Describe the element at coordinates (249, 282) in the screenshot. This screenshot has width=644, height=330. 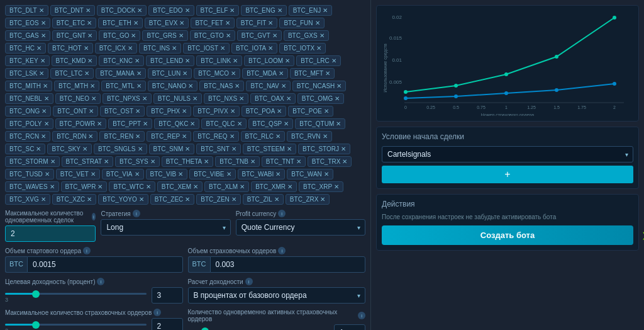
I see `profit-calc-info-icon: i` at that location.